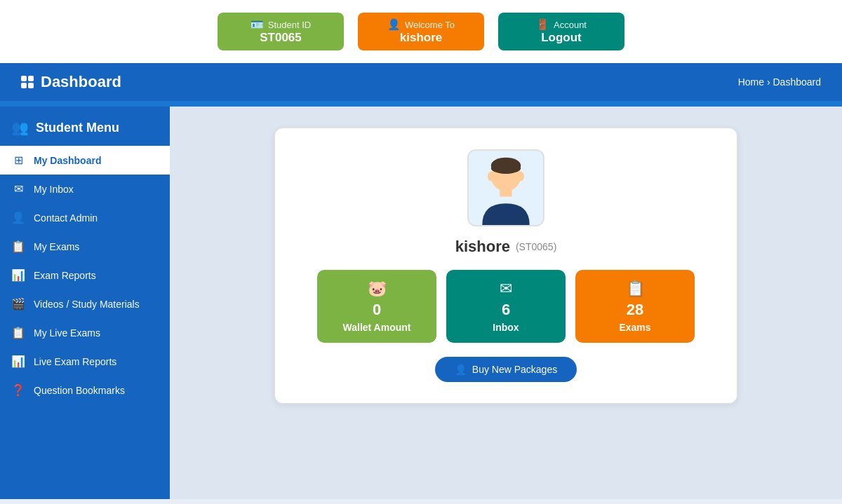 This screenshot has height=504, width=842. I want to click on videos-icon: 🎬, so click(18, 304).